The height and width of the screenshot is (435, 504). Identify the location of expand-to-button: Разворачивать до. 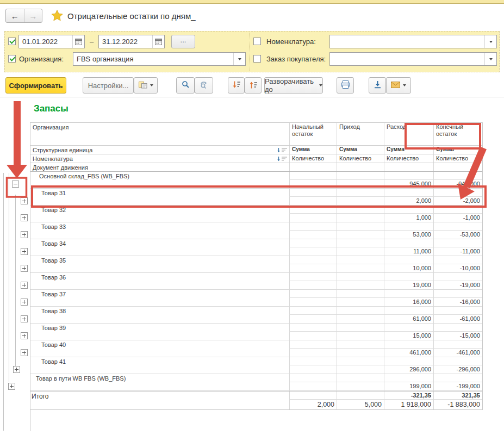
(294, 85).